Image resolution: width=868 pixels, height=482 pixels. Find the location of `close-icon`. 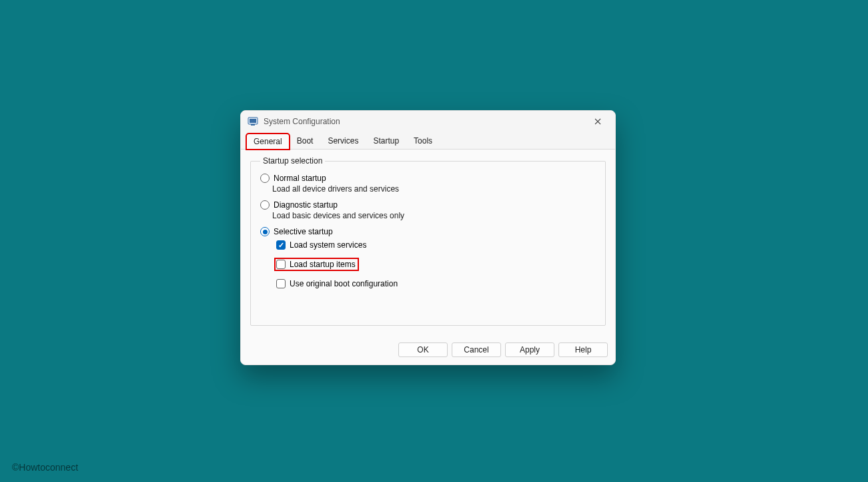

close-icon is located at coordinates (598, 122).